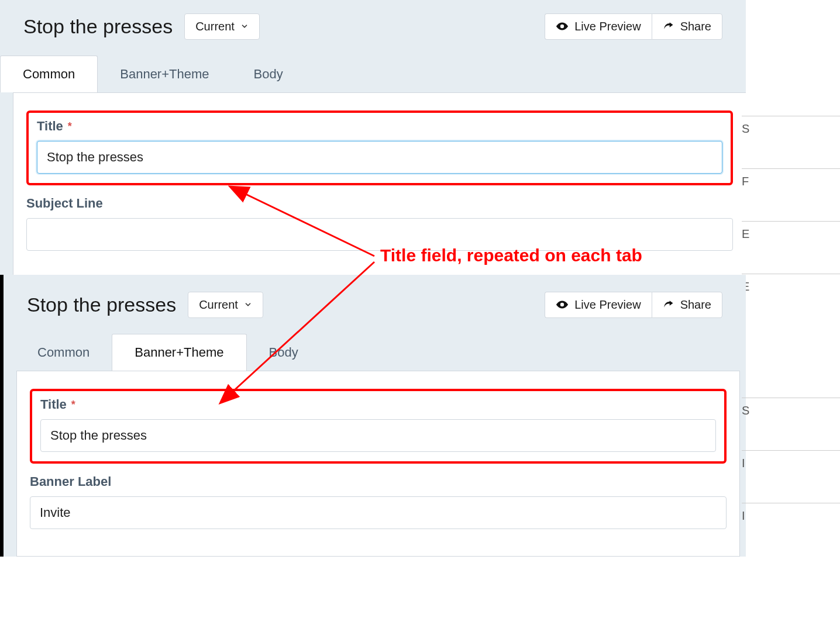  What do you see at coordinates (791, 221) in the screenshot?
I see `right-sidebar-sliver: S F E E` at bounding box center [791, 221].